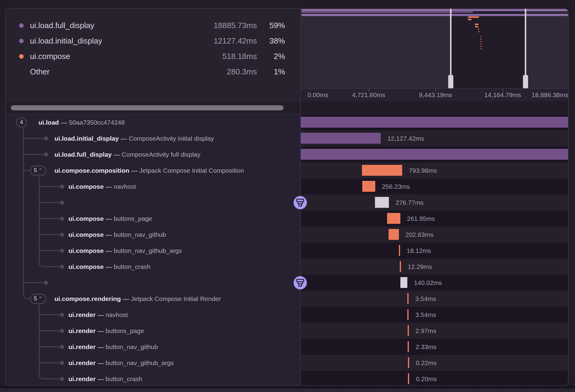 This screenshot has height=392, width=575. Describe the element at coordinates (435, 171) in the screenshot. I see `span-row-bar-cell: 793.98ms` at that location.